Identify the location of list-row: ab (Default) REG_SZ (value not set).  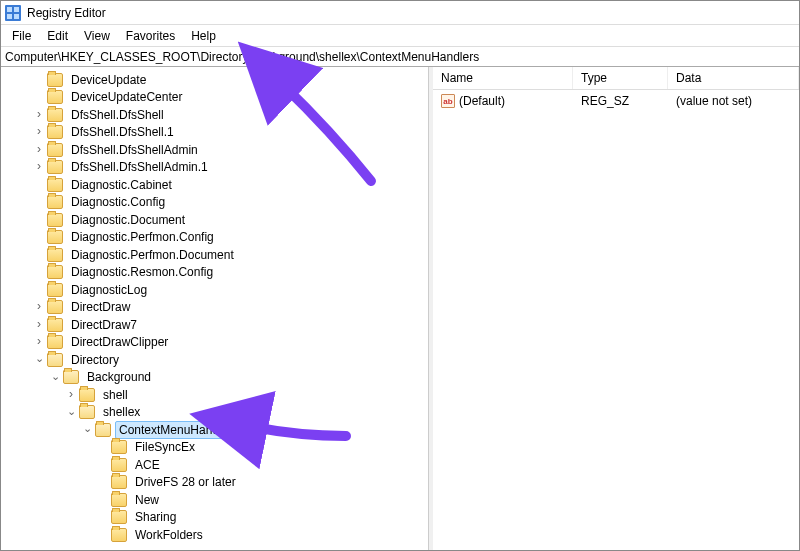
(616, 101).